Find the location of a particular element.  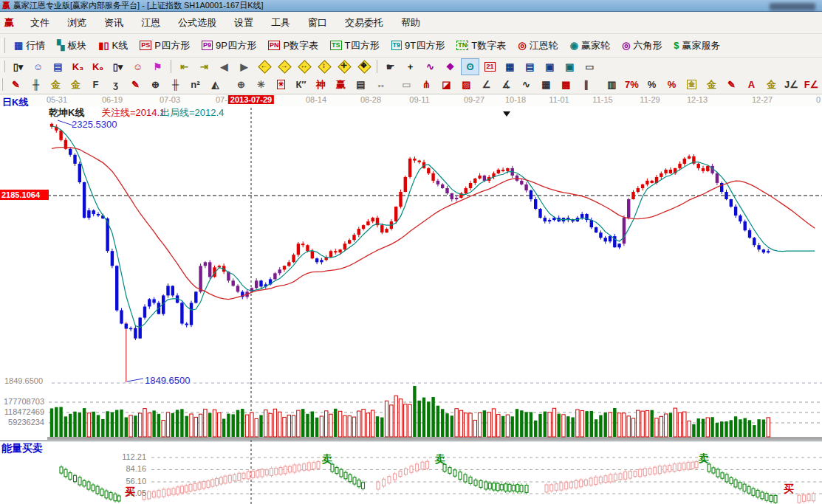

fit-all-button: ✥ is located at coordinates (363, 66).